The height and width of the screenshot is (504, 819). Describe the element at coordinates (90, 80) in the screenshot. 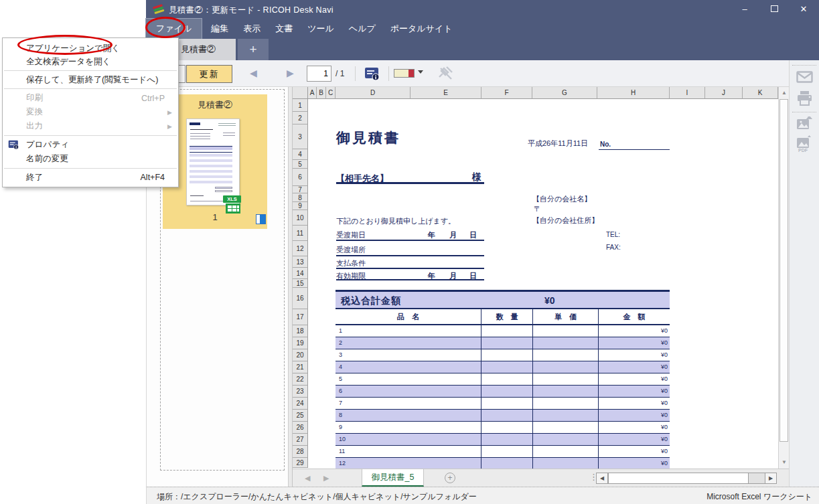

I see `file-menu-item-3: 保存して、更新終了(閲覧モードへ)` at that location.